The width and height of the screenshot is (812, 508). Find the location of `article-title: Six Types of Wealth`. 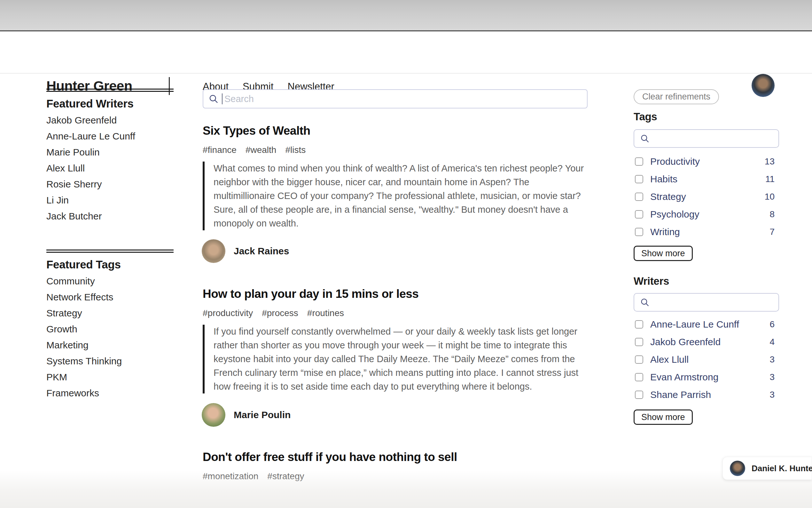

article-title: Six Types of Wealth is located at coordinates (395, 131).